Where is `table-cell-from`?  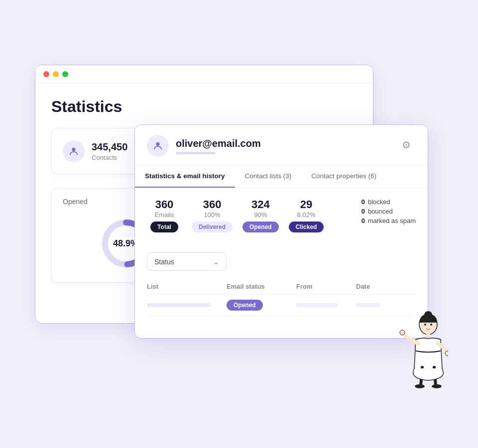 table-cell-from is located at coordinates (326, 305).